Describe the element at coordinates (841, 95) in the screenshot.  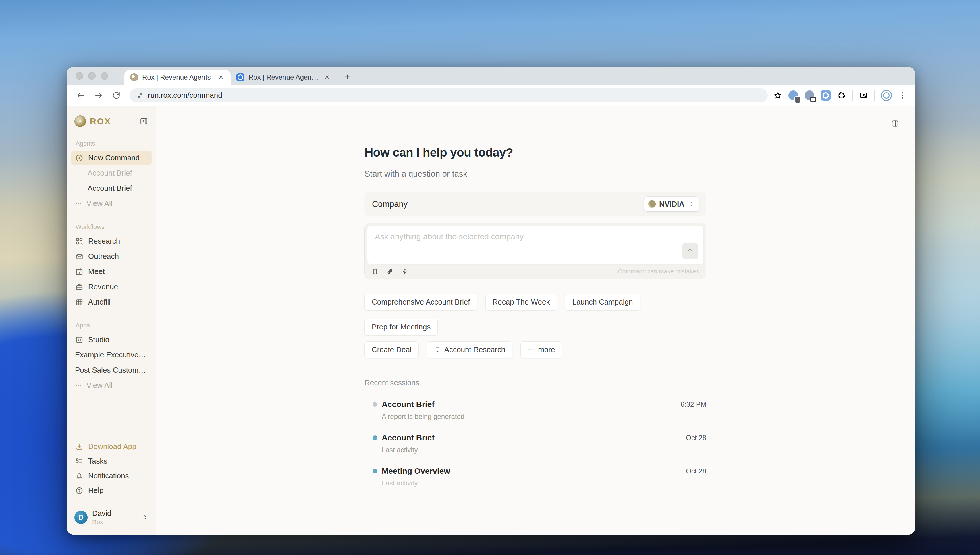
I see `extensions-puzzle-icon` at that location.